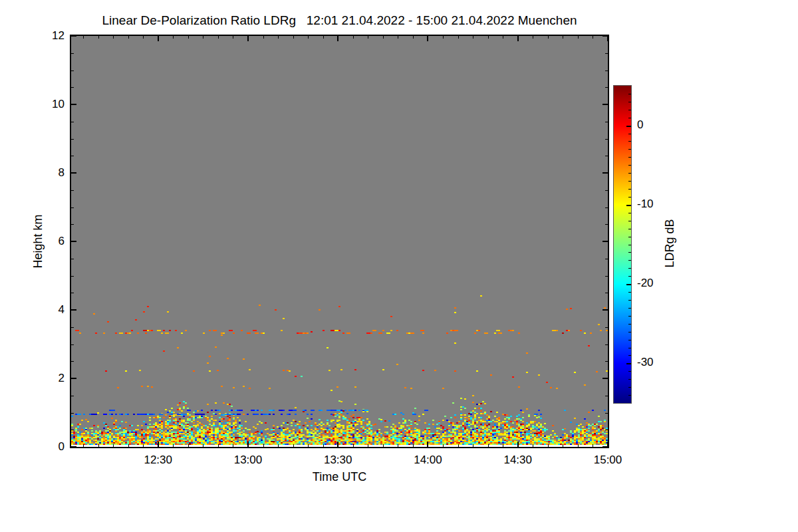 This screenshot has width=798, height=532. I want to click on y-axis-label: Height km, so click(39, 241).